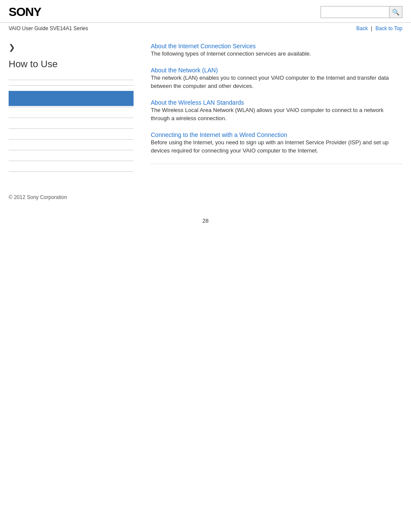 The height and width of the screenshot is (532, 411). I want to click on sidebar-arrow: ❯, so click(71, 47).